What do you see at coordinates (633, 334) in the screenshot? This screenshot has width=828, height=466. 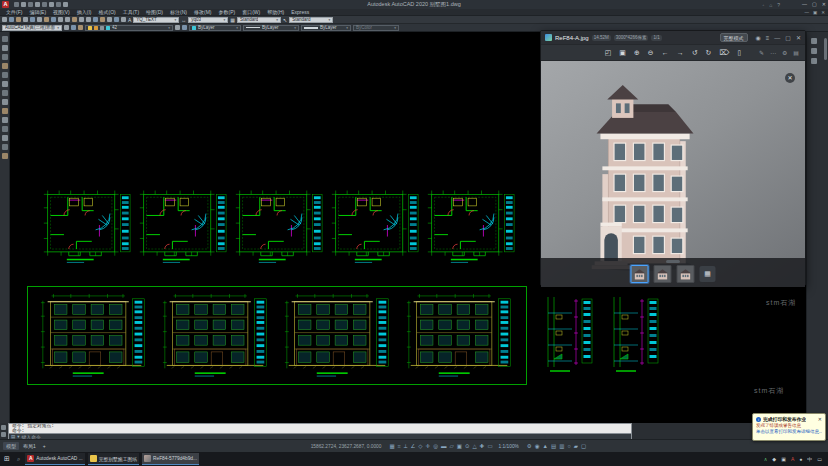 I see `section-drawing` at bounding box center [633, 334].